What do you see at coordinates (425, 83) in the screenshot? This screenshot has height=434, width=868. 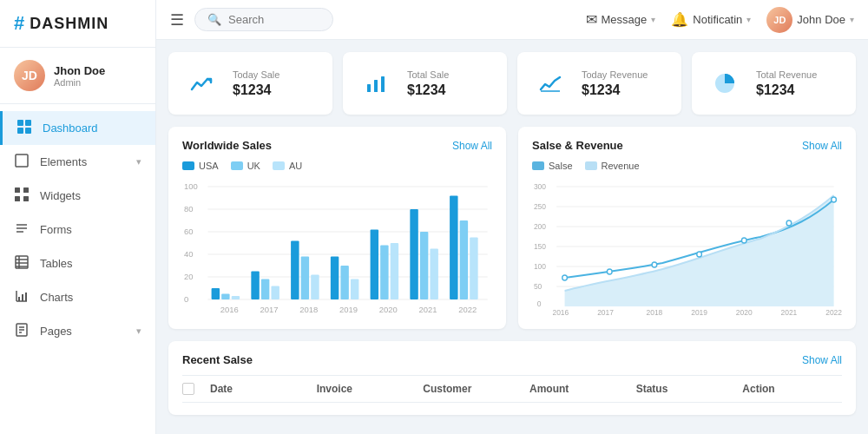 I see `stat-card-total-sale: Total Sale $1234` at bounding box center [425, 83].